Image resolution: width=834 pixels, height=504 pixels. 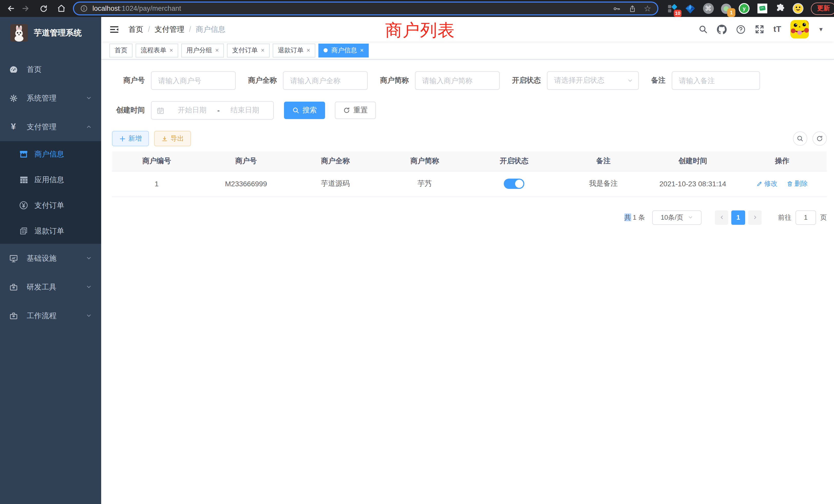 I want to click on sidebar-item-pay-order: 支付订单, so click(x=51, y=205).